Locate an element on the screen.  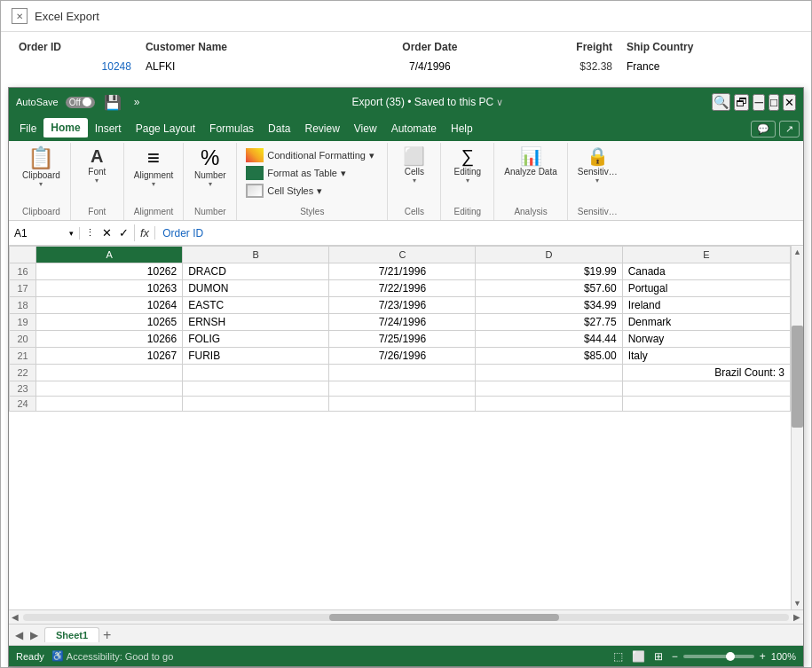
cell-c: 7/21/1996 is located at coordinates (403, 271).